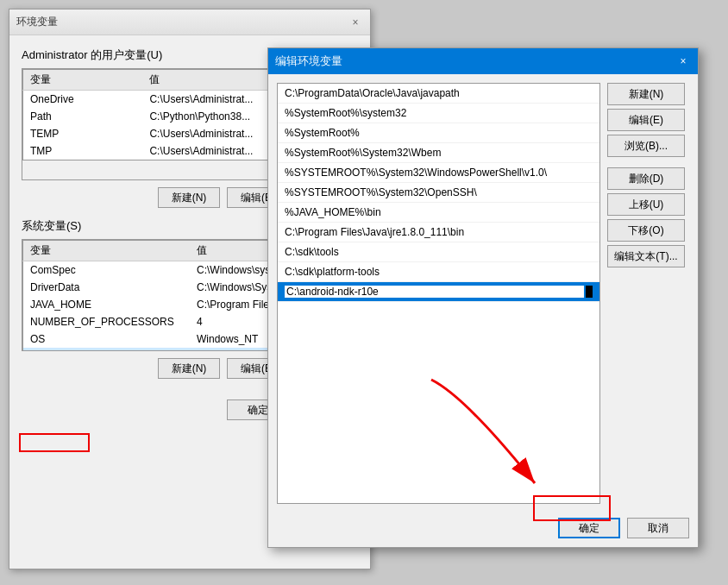 This screenshot has width=728, height=585. What do you see at coordinates (658, 528) in the screenshot?
I see `edit-cancel-btn: 取消` at bounding box center [658, 528].